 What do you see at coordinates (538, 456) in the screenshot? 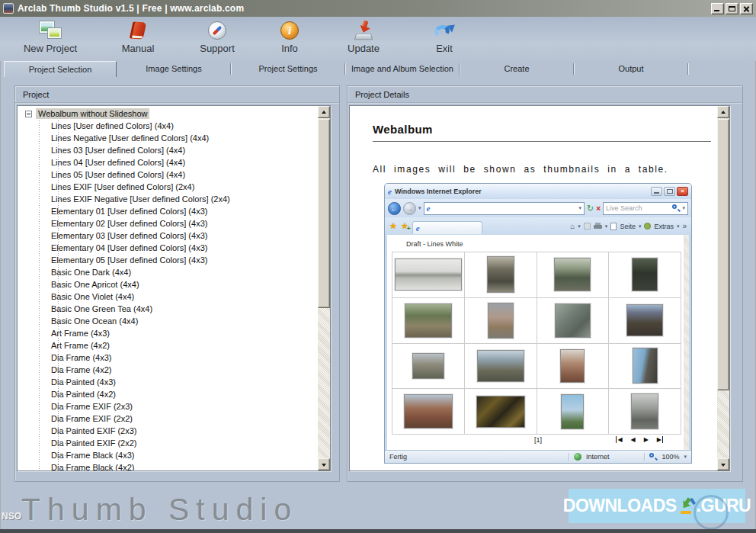
I see `ie-status-bar: Fertig Internet 100% ▾` at bounding box center [538, 456].